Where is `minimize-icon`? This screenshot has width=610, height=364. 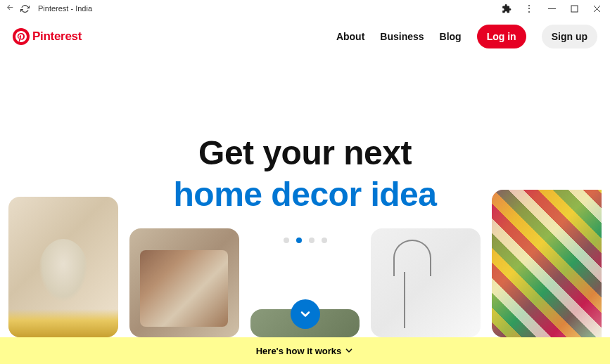 minimize-icon is located at coordinates (552, 8).